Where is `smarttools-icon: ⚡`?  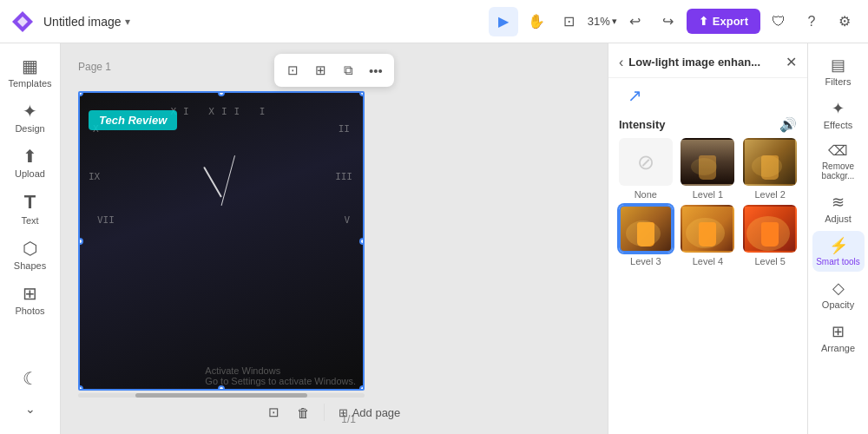
smarttools-icon: ⚡ is located at coordinates (838, 246).